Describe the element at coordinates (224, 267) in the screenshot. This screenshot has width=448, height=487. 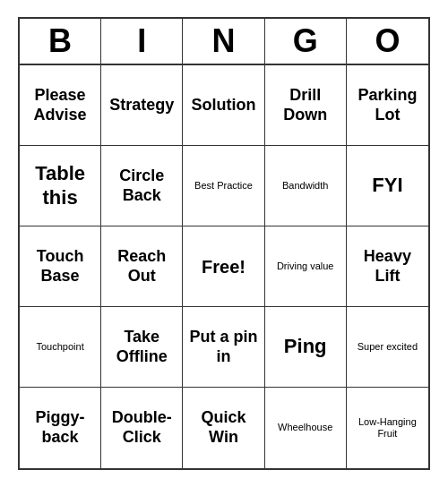
I see `bingo-cell: Free!` at that location.